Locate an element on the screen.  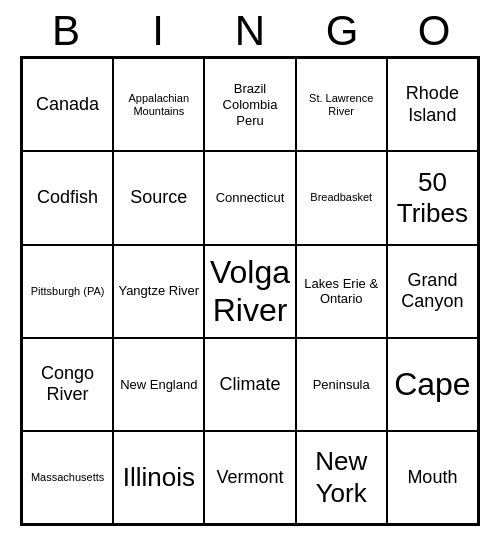
header-letter: O is located at coordinates (434, 31).